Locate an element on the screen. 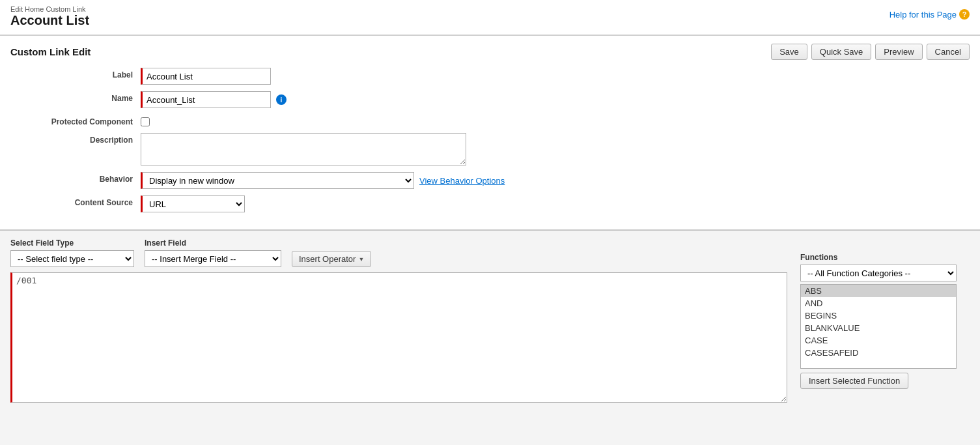 This screenshot has width=980, height=445. insert-operator-label: Insert Operator is located at coordinates (327, 259).